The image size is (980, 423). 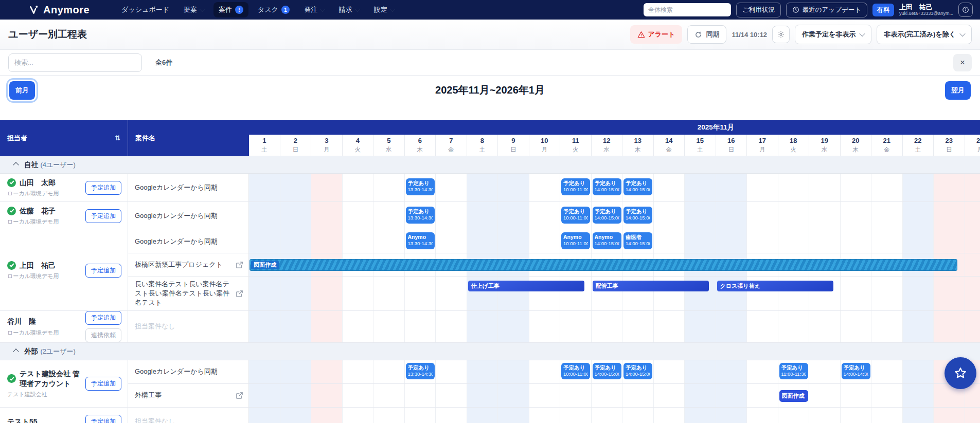 I want to click on event-chip: 図面作成, so click(x=794, y=396).